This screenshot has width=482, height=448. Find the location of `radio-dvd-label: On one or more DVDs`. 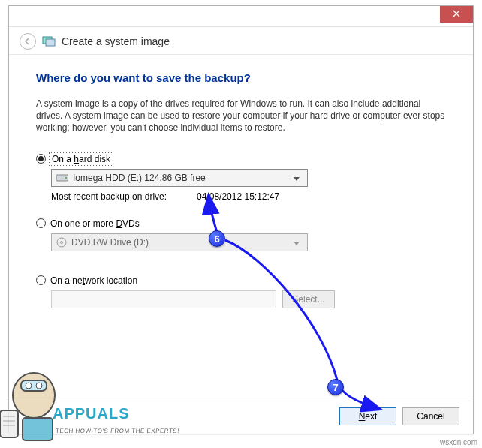

radio-dvd-label: On one or more DVDs is located at coordinates (95, 224).